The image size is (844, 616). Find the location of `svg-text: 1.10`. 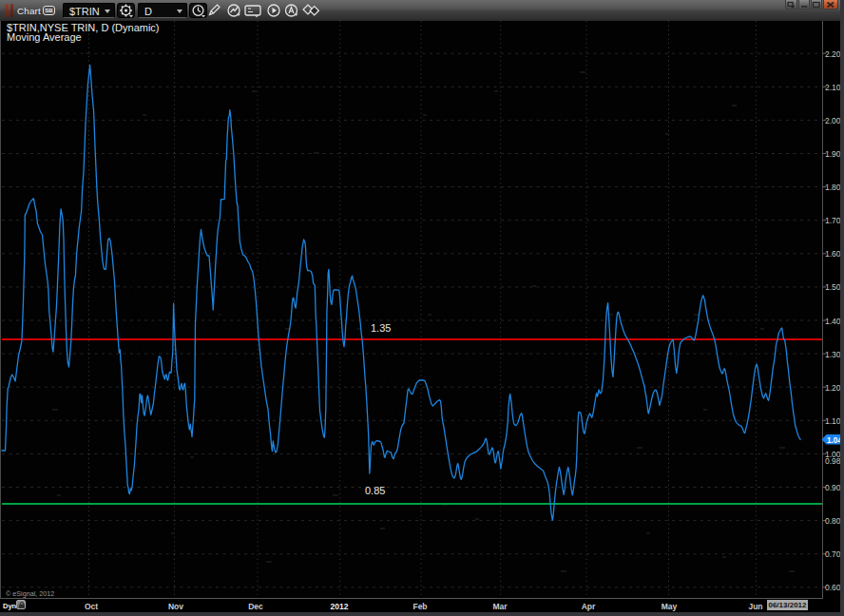

svg-text: 1.10 is located at coordinates (833, 421).